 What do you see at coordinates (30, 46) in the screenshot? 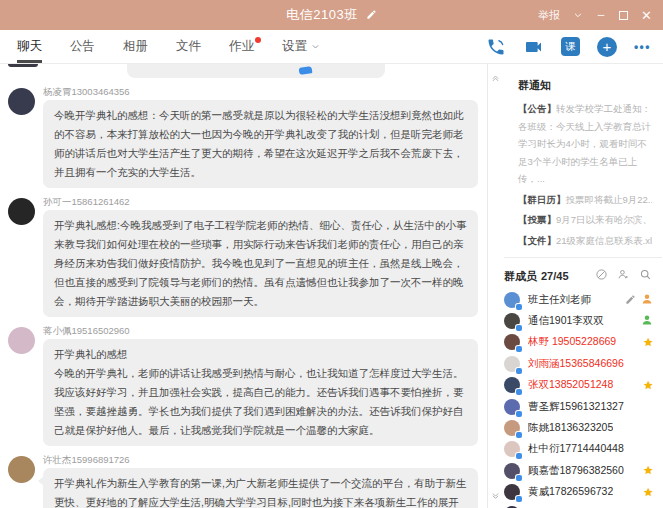
I see `tab-label: 聊天` at bounding box center [30, 46].